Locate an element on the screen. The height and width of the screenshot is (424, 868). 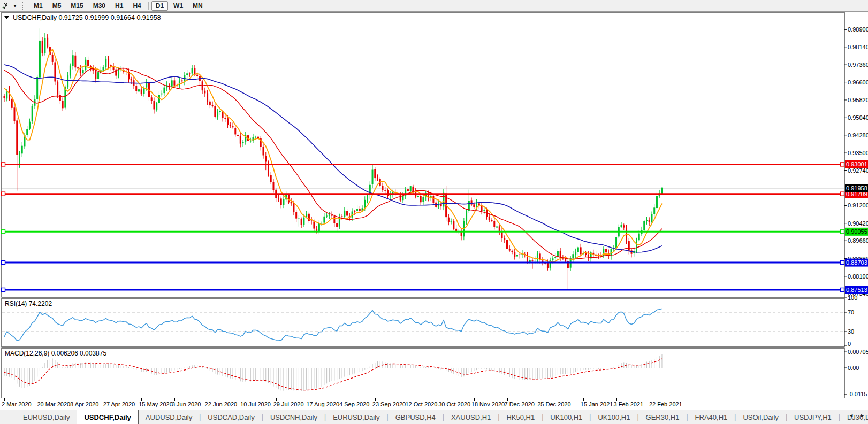
svg-text: 0.90055 is located at coordinates (857, 232).